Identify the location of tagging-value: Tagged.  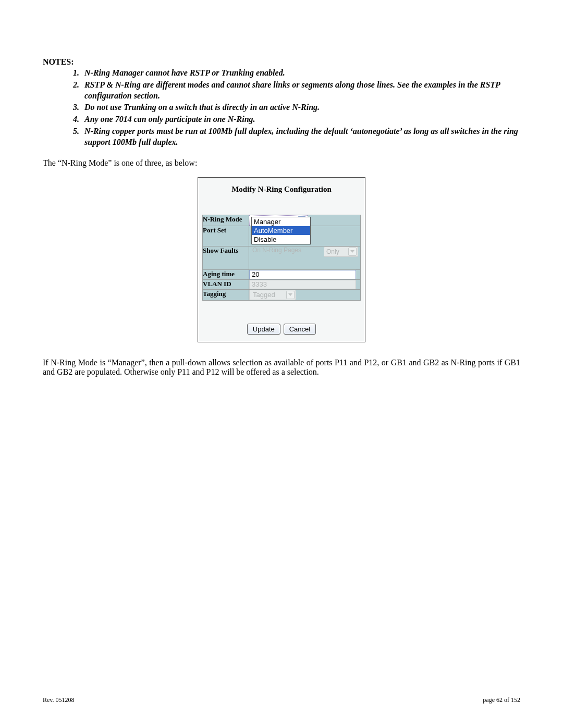
(264, 295).